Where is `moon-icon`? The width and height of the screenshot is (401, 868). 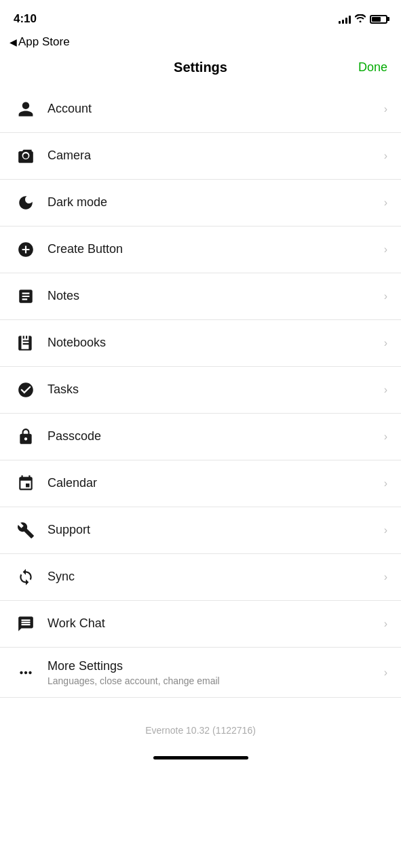 moon-icon is located at coordinates (26, 203).